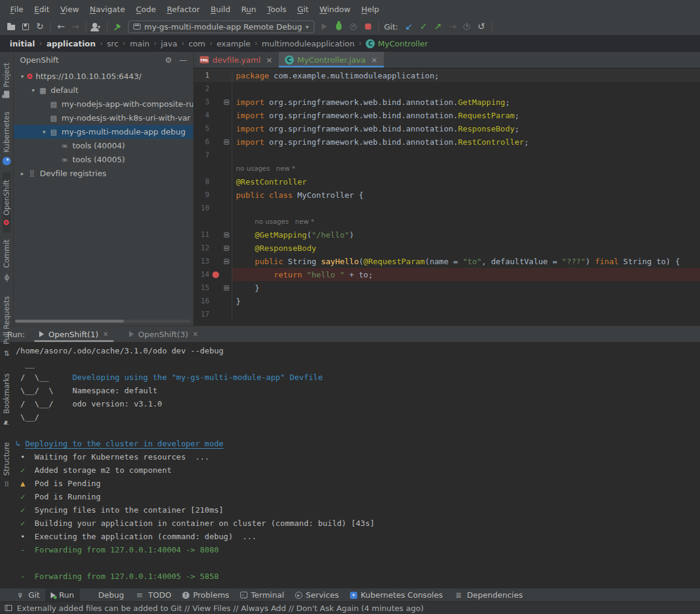 The height and width of the screenshot is (614, 700). Describe the element at coordinates (249, 10) in the screenshot. I see `menu-run: Run` at that location.